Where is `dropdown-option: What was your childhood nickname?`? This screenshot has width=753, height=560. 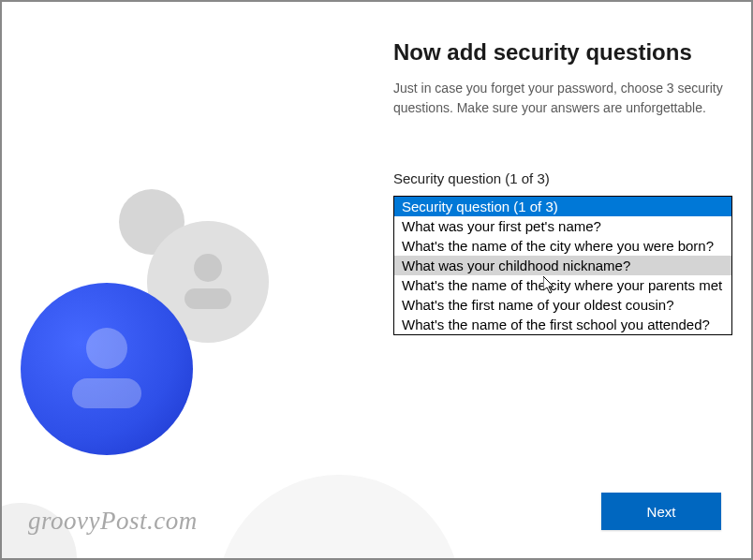 dropdown-option: What was your childhood nickname? is located at coordinates (563, 266).